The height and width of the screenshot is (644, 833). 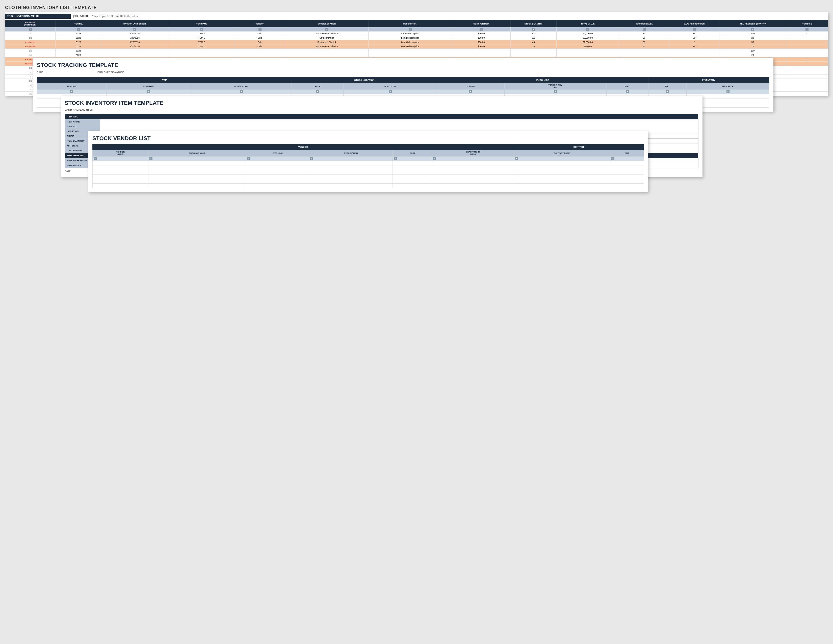 What do you see at coordinates (317, 86) in the screenshot?
I see `col-track-area: AREA` at bounding box center [317, 86].